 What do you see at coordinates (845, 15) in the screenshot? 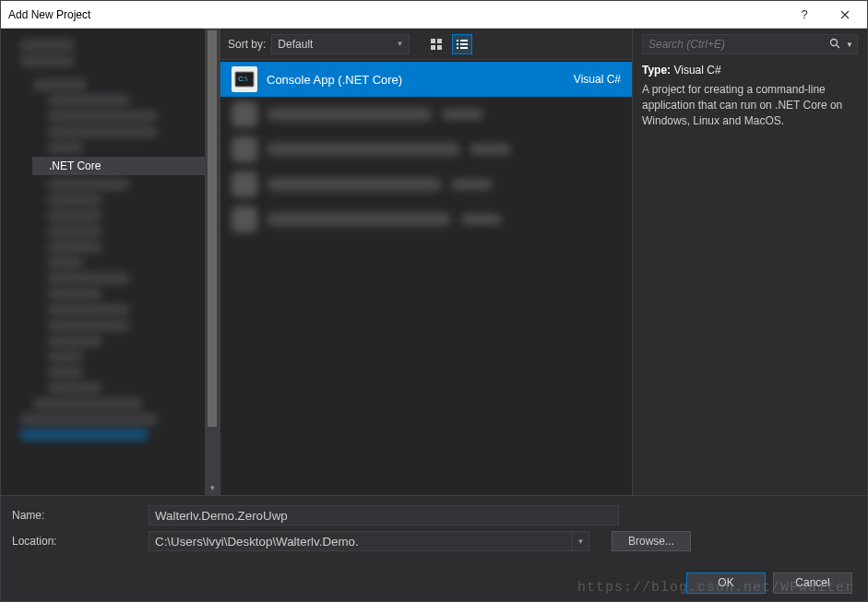
I see `close-icon` at bounding box center [845, 15].